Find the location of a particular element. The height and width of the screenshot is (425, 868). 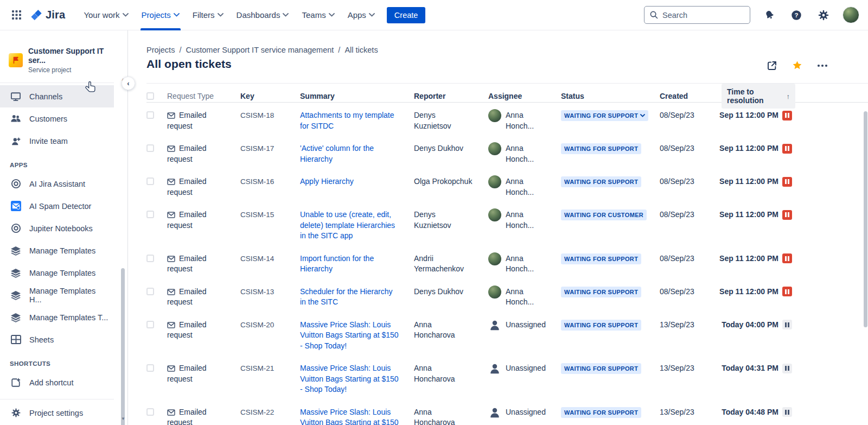

more-options-button is located at coordinates (822, 66).